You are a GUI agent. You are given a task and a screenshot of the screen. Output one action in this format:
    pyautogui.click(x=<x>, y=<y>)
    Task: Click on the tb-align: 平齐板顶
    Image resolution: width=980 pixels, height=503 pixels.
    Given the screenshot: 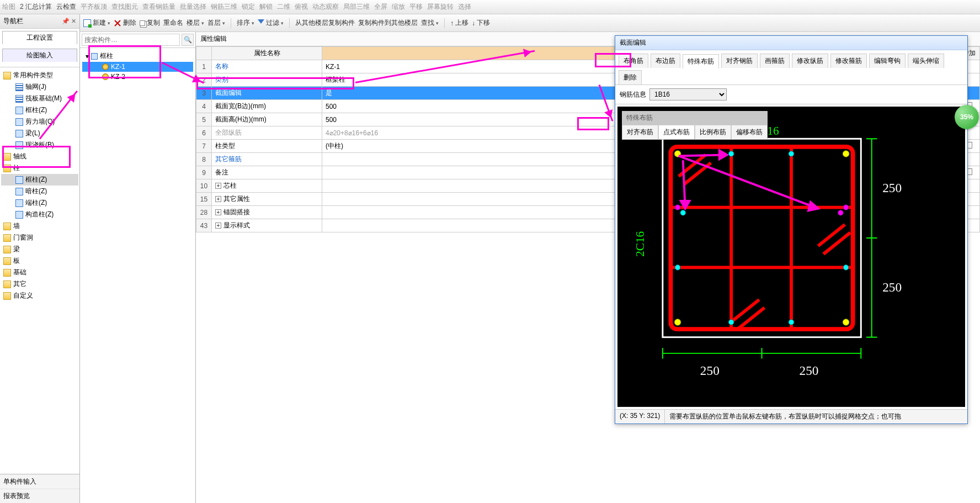 What is the action you would take?
    pyautogui.click(x=94, y=7)
    